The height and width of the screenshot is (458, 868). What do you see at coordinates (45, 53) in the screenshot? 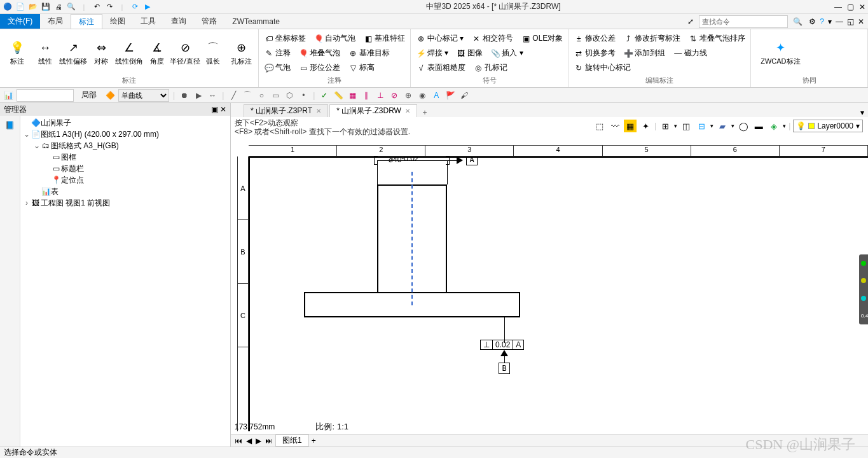
I see `ribbon-btn: ↔线性` at bounding box center [45, 53].